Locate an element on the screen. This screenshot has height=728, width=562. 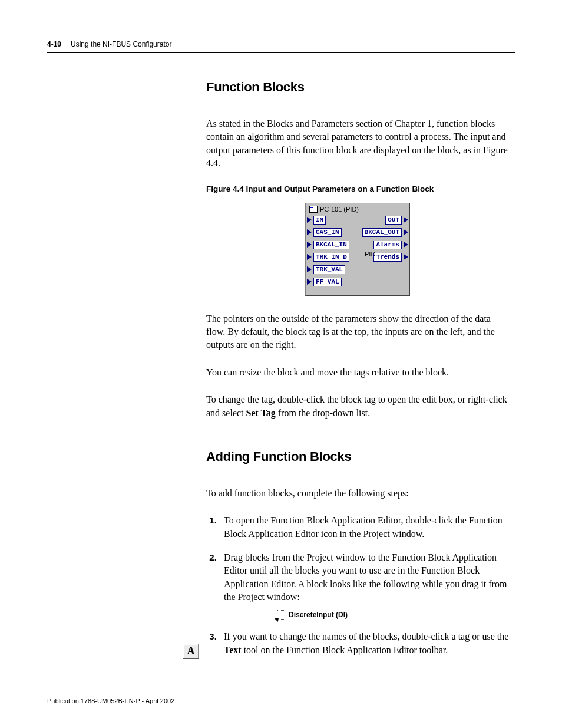
page-number: 4-10 is located at coordinates (54, 44).